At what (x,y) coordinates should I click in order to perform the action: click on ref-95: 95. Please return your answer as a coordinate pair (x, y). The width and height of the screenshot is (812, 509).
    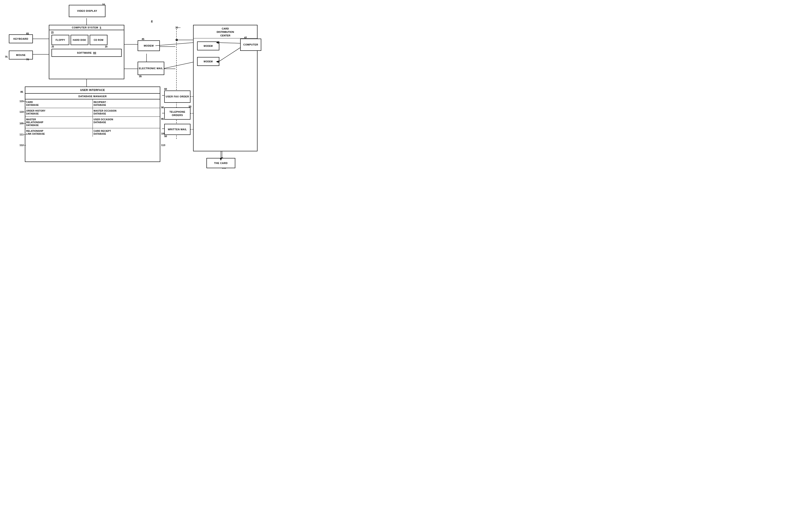
    Looking at the image, I should click on (162, 119).